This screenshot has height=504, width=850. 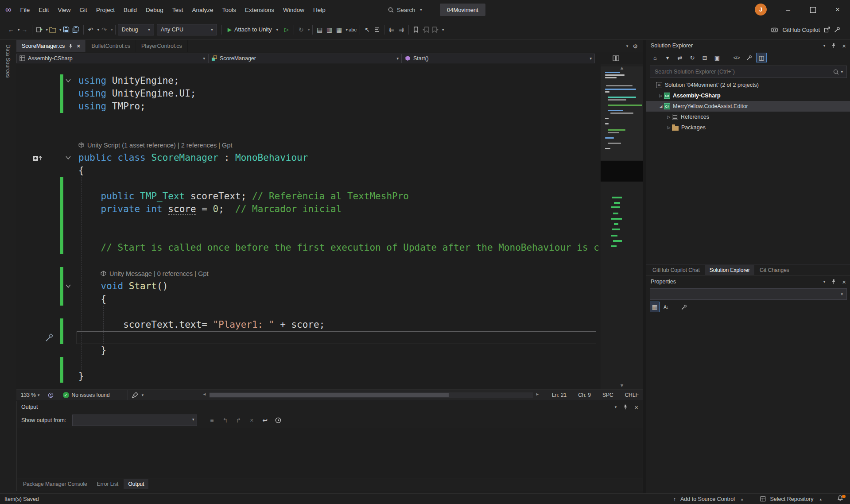 What do you see at coordinates (130, 10) in the screenshot?
I see `menu-item-build: Build` at bounding box center [130, 10].